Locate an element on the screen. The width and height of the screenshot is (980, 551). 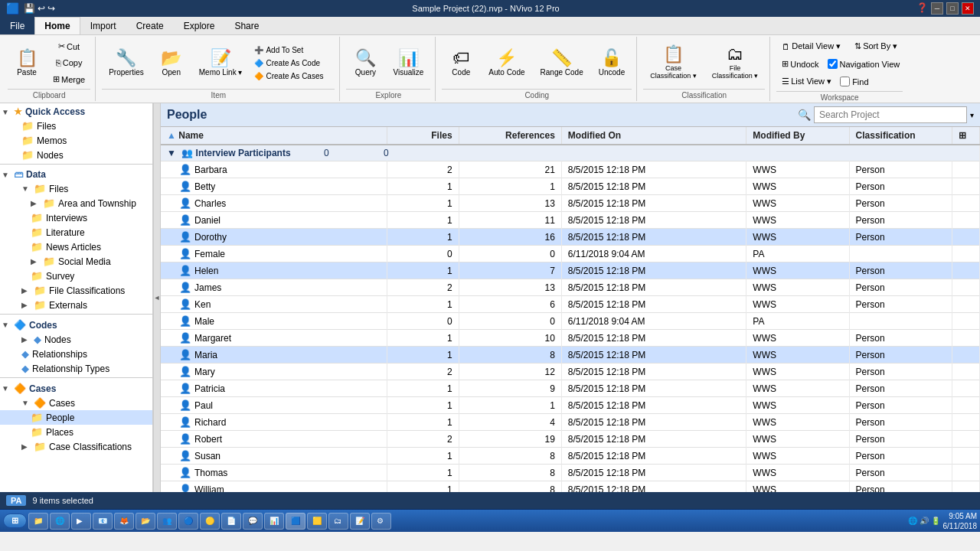
close-btn: ✕ is located at coordinates (968, 8).